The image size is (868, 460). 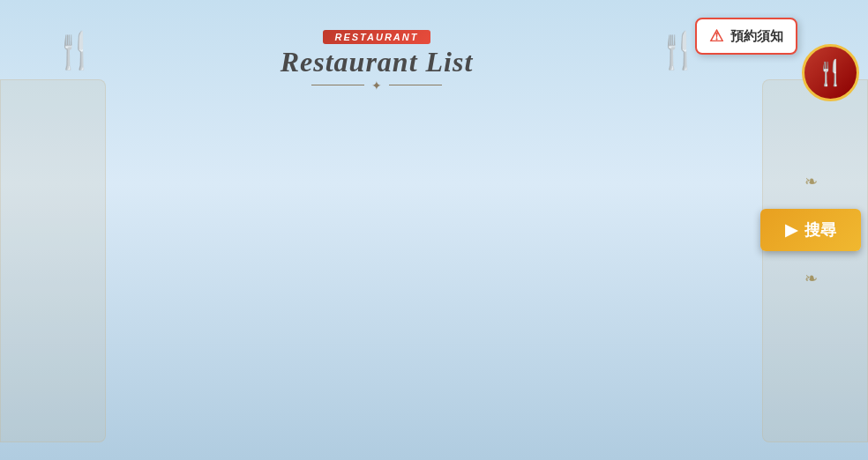 What do you see at coordinates (791, 230) in the screenshot?
I see `search-icon: ▶` at bounding box center [791, 230].